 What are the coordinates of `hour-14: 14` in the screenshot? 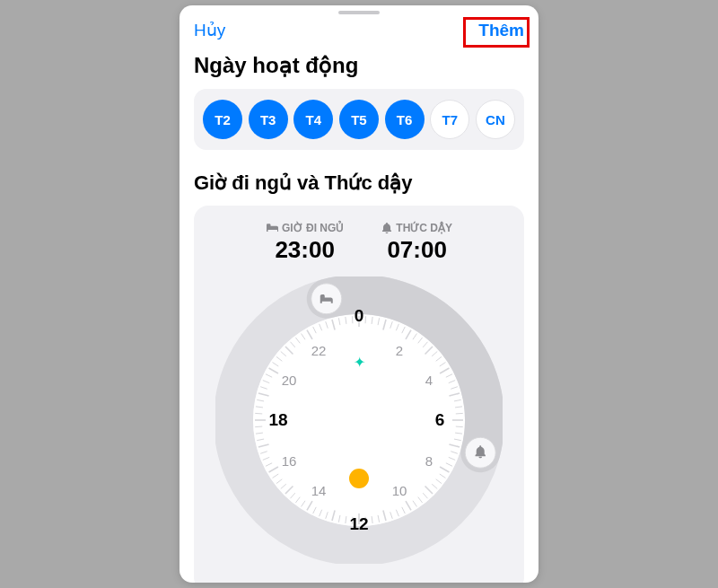 It's located at (320, 490).